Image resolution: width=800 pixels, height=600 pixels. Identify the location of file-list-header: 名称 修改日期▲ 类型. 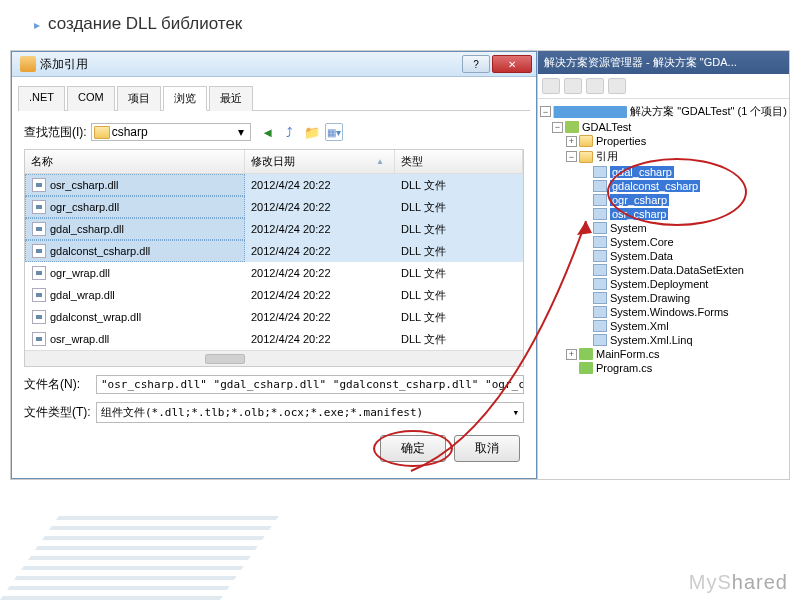
(274, 162).